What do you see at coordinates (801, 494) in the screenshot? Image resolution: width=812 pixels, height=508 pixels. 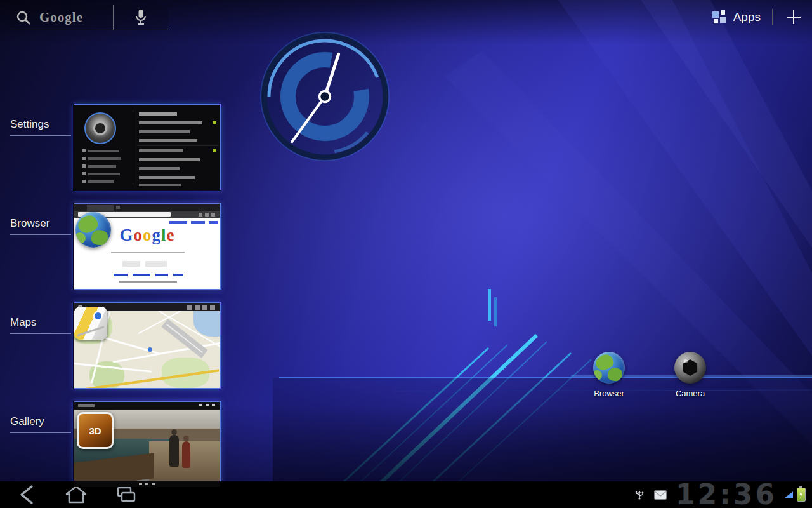 I see `charging-bolt-icon` at bounding box center [801, 494].